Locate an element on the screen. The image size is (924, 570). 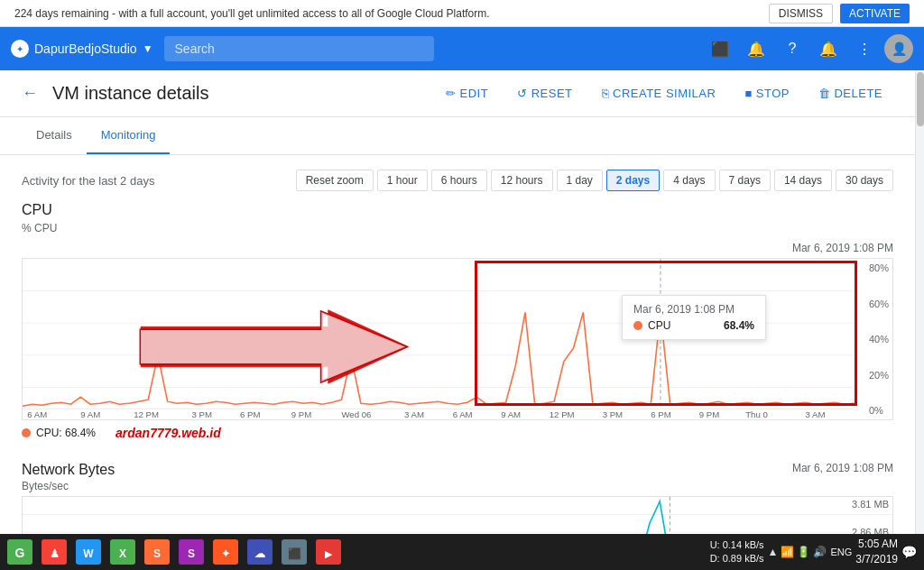
help-icon: ? is located at coordinates (792, 49).